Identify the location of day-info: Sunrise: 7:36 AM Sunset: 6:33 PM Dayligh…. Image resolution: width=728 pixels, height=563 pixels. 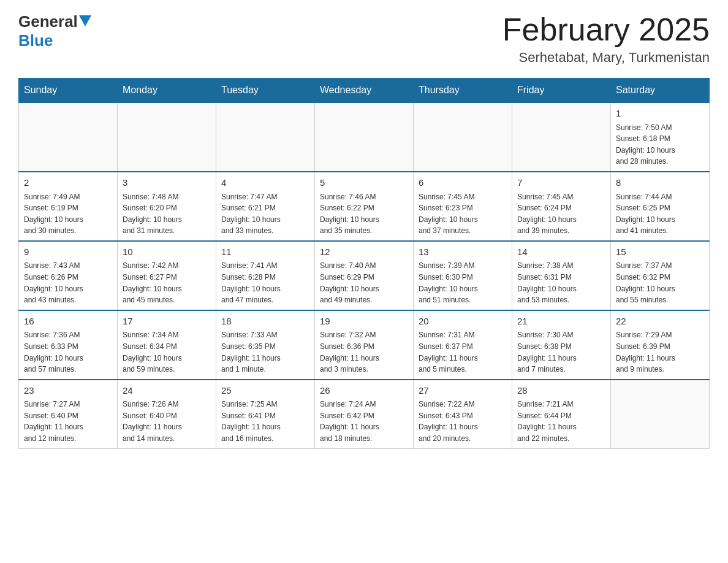
(68, 352).